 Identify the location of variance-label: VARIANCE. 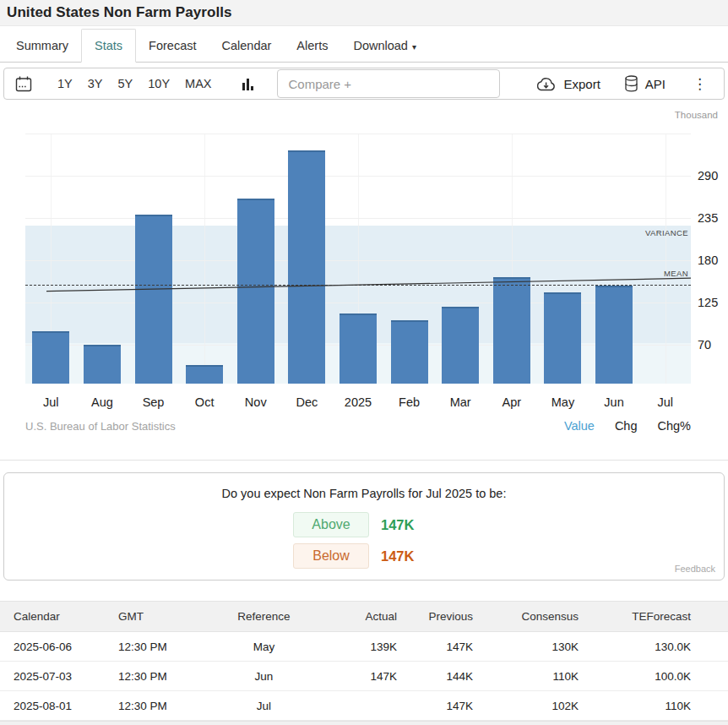
(667, 233).